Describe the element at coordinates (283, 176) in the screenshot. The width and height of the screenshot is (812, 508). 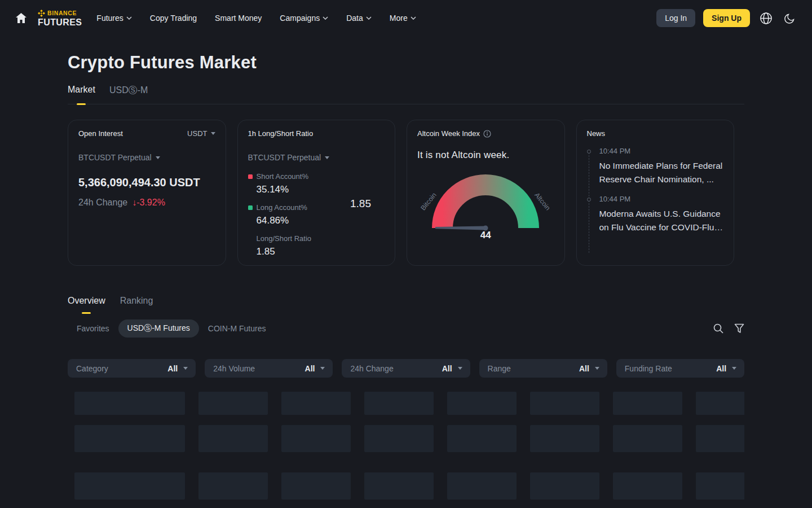
I see `short-label: Short Account%` at that location.